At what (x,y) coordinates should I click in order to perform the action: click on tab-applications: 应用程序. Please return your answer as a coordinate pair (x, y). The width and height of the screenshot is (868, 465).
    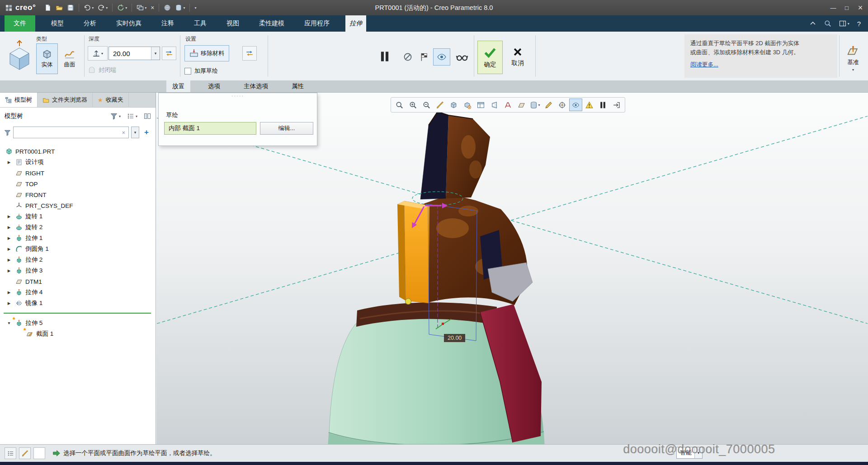
    Looking at the image, I should click on (317, 23).